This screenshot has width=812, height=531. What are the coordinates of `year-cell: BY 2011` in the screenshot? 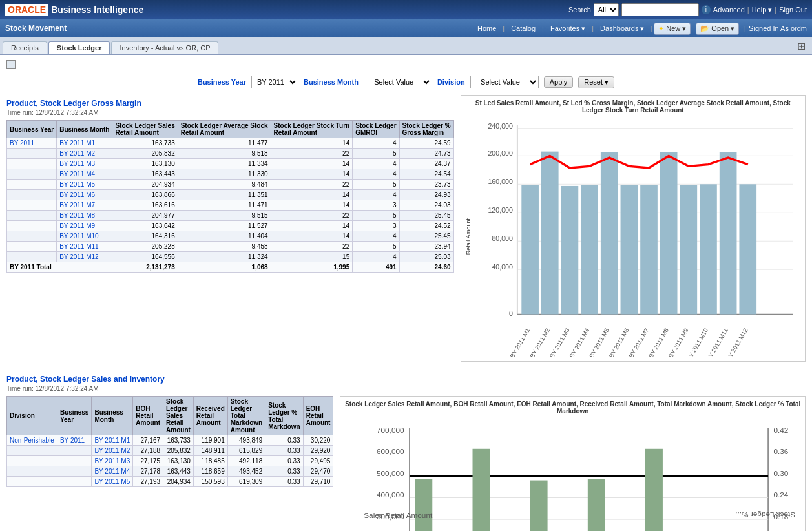 It's located at (74, 441).